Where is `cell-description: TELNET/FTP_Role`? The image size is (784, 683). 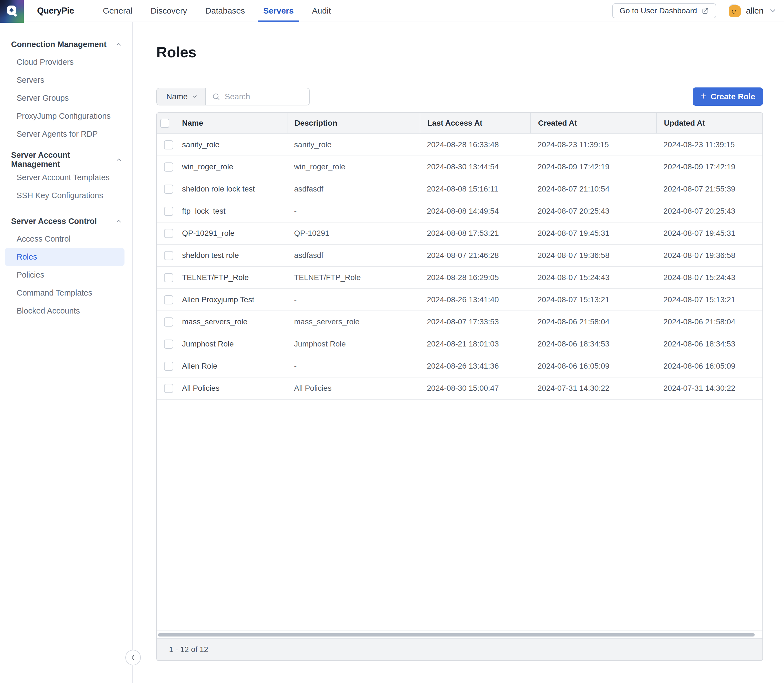
cell-description: TELNET/FTP_Role is located at coordinates (354, 277).